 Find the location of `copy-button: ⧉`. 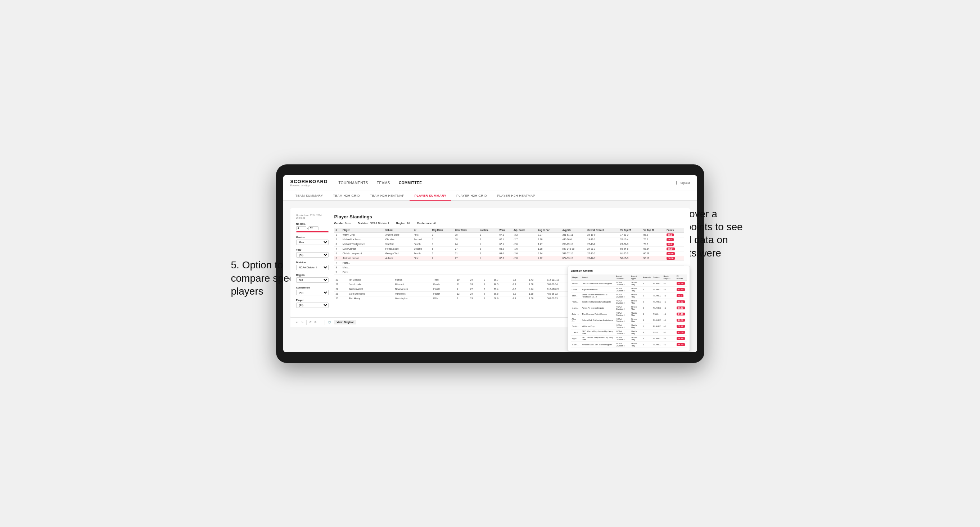

copy-button: ⧉ is located at coordinates (316, 322).